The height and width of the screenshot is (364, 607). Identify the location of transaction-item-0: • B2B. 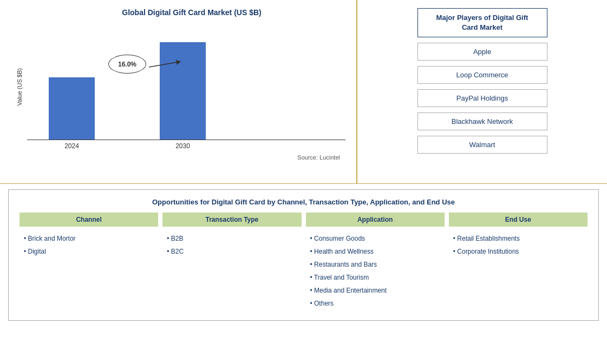
(232, 239).